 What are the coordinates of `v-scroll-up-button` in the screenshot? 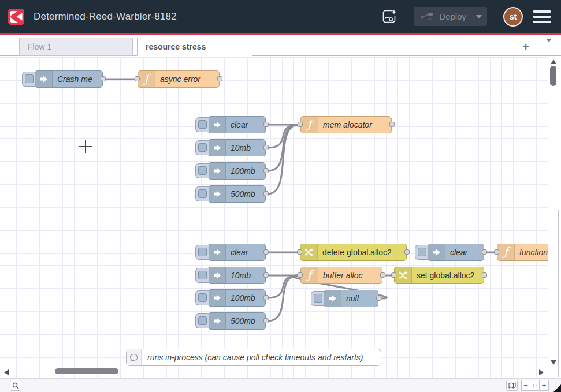 It's located at (553, 62).